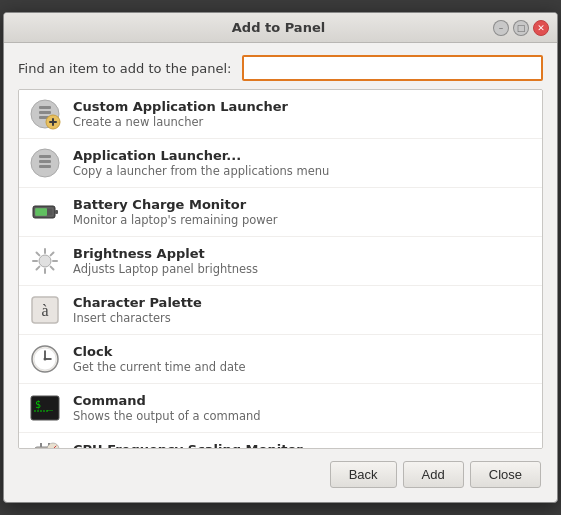 This screenshot has height=515, width=561. I want to click on character-desc: Insert characters, so click(138, 318).